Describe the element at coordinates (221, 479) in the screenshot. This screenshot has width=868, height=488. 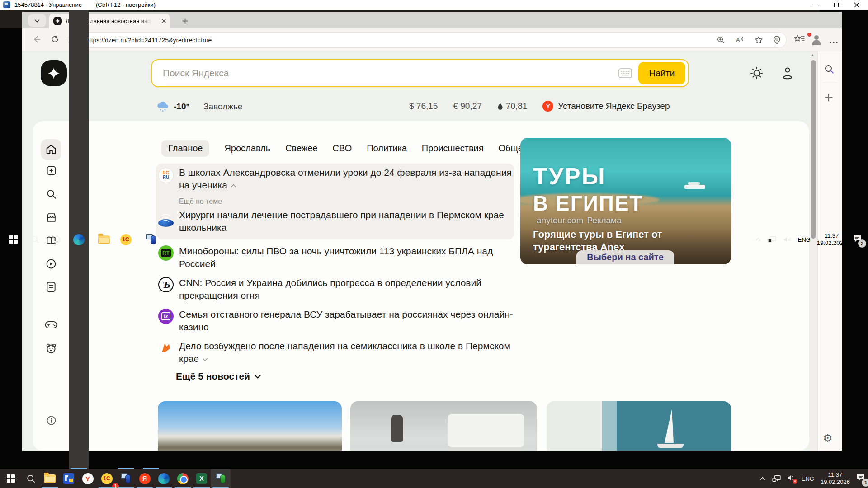
I see `taskbar-remote-admin-green` at that location.